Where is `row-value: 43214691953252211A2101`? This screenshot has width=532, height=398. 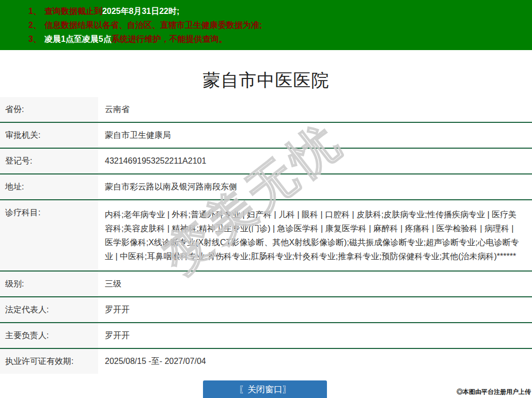 row-value: 43214691953252211A2101 is located at coordinates (315, 161).